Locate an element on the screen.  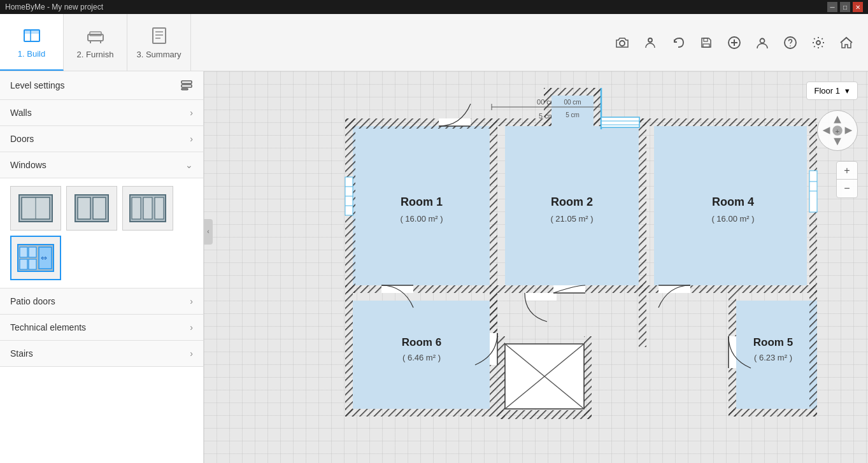
window-bay: ⇔ is located at coordinates (36, 258).